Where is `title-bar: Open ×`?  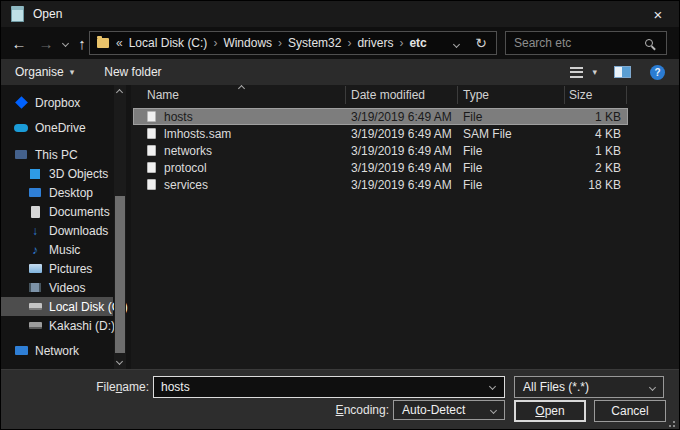 title-bar: Open × is located at coordinates (340, 14).